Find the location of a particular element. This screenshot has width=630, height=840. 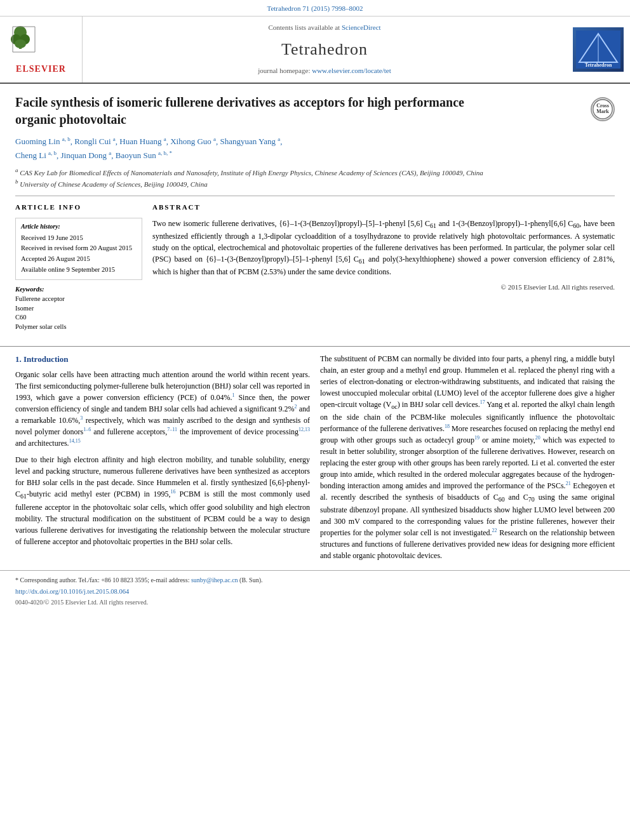

crossmark-svg: Cross Mark is located at coordinates (603, 109).